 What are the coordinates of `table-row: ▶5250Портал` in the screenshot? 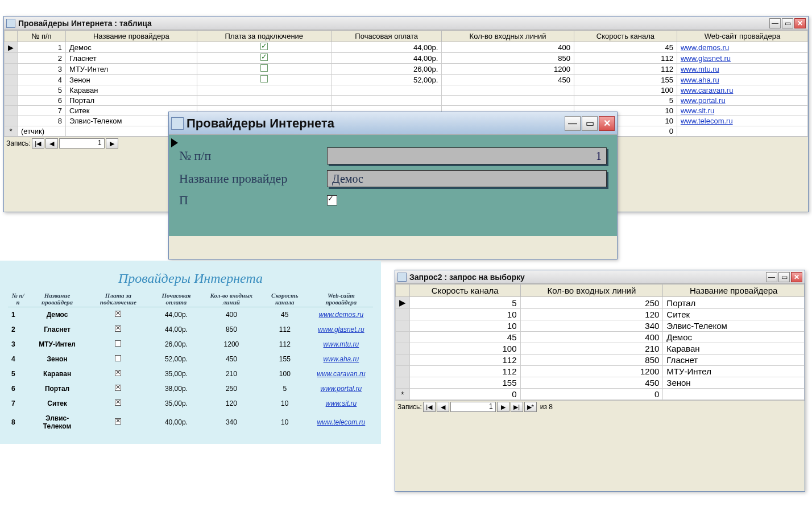 It's located at (600, 303).